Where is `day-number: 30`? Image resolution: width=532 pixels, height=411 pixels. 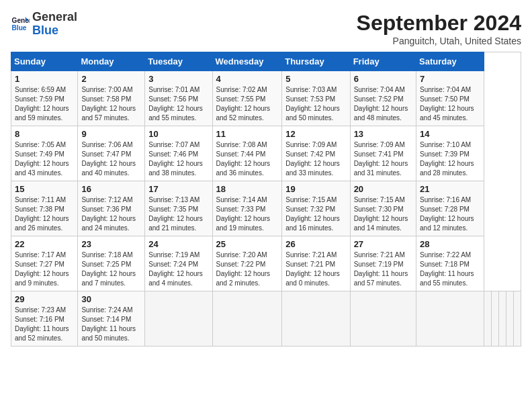 day-number: 30 is located at coordinates (112, 300).